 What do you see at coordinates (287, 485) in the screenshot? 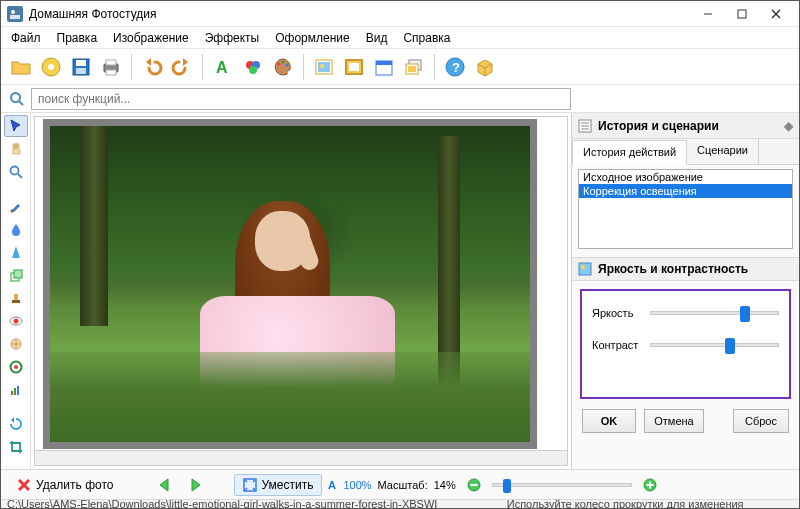
I see `fit-label: Уместить` at bounding box center [287, 485].